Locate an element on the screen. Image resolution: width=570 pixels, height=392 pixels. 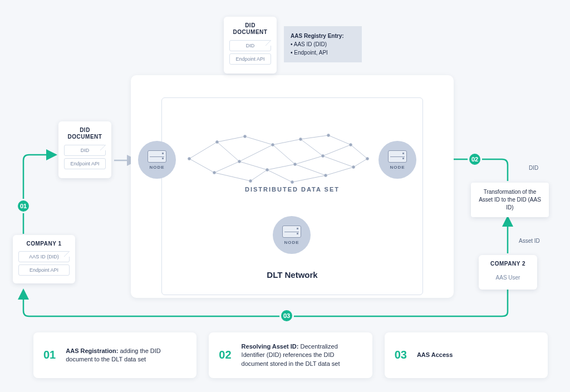
company-1-box: COMPANY 1 AAS ID (DID) Endpoint API is located at coordinates (44, 259).